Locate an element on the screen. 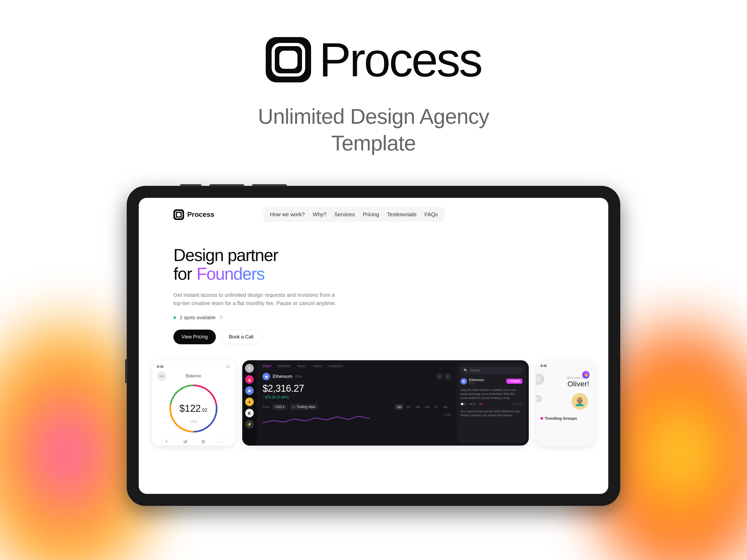 This screenshot has height=560, width=747. range-1h: 1H is located at coordinates (399, 407).